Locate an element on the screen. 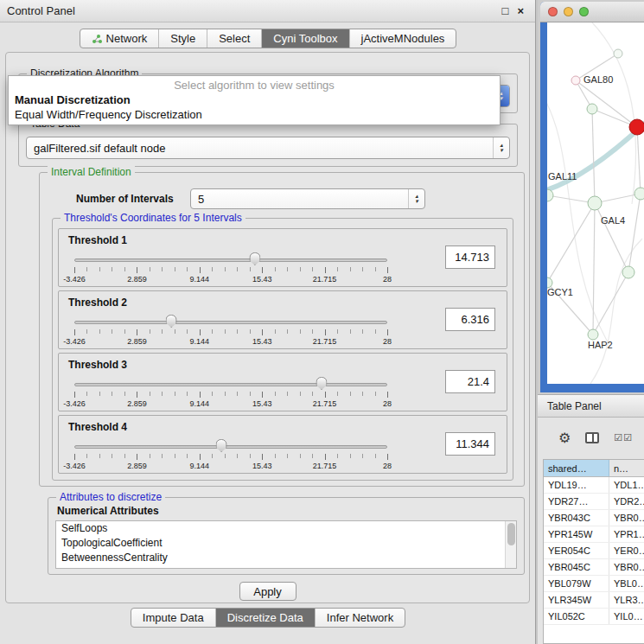  float-window-icon: □ is located at coordinates (506, 10).